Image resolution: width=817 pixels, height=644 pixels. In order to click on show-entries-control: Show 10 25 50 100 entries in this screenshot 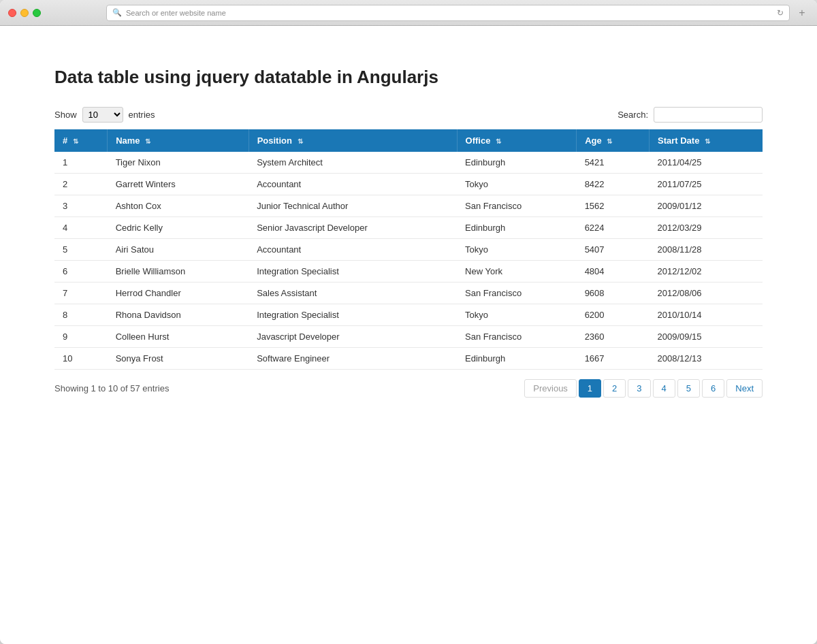, I will do `click(105, 114)`.